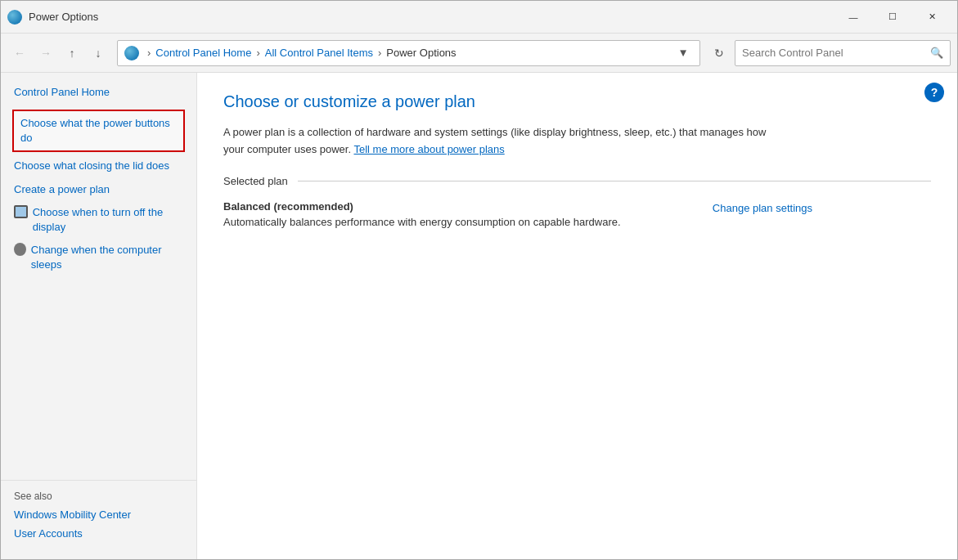 The height and width of the screenshot is (560, 958). I want to click on see-also-label: See also, so click(98, 496).